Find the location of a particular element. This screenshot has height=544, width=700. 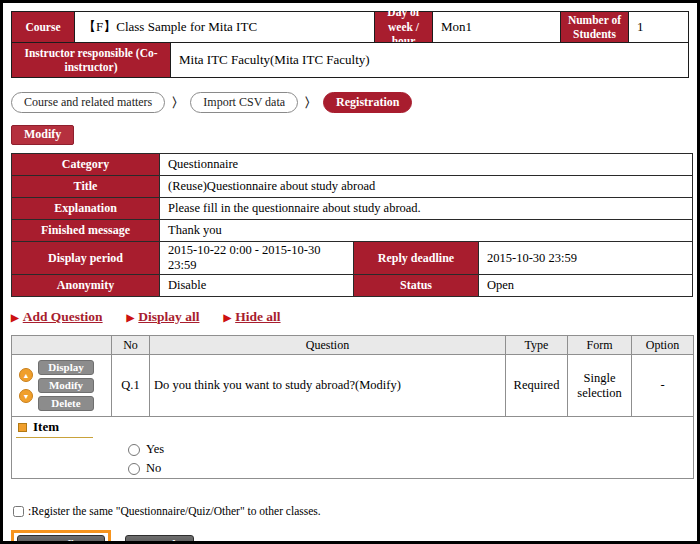

qtable-header-type: Type is located at coordinates (537, 346).